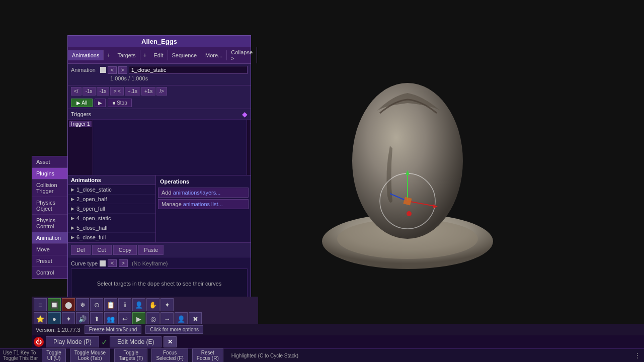 This screenshot has height=362, width=644. What do you see at coordinates (50, 223) in the screenshot?
I see `sidebar-item-physics-control: Physics Control` at bounding box center [50, 223].